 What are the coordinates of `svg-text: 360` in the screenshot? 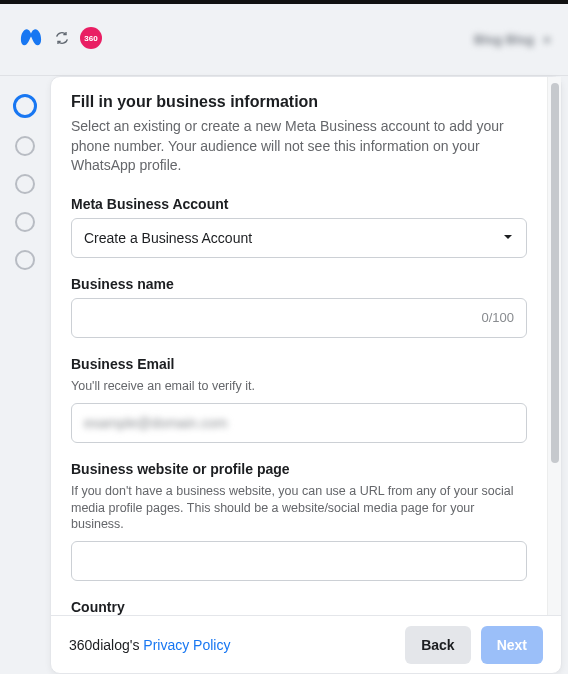 It's located at (91, 38).